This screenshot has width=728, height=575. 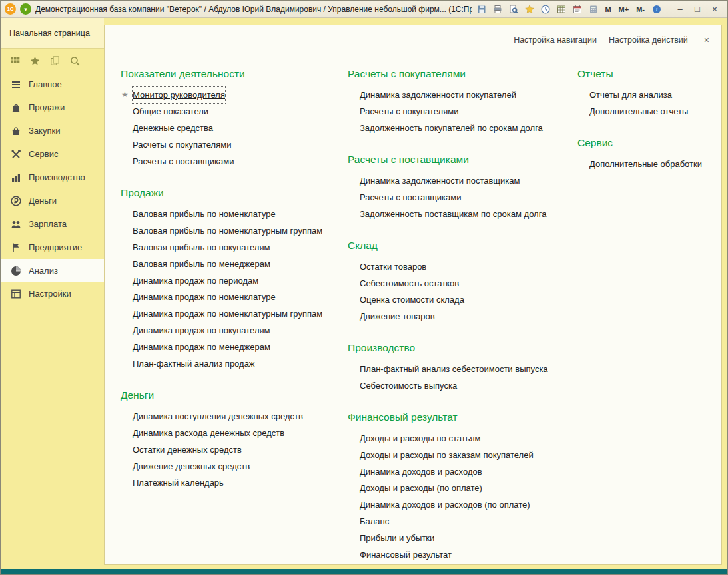 I want to click on nav-link: Динамика поступления денежных средств, so click(x=218, y=417).